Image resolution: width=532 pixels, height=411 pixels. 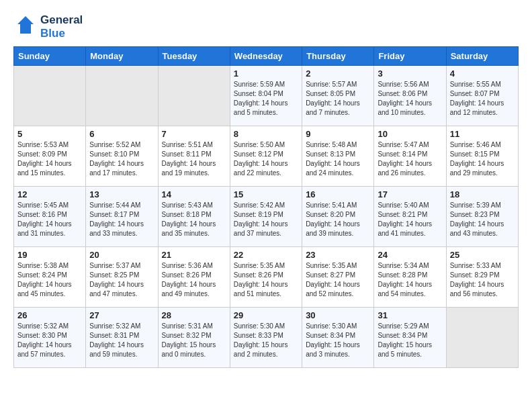 What do you see at coordinates (193, 338) in the screenshot?
I see `calendar-cell: 28Sunrise: 5:31 AM Sunset: 8:32 PM Dayli…` at bounding box center [193, 338].